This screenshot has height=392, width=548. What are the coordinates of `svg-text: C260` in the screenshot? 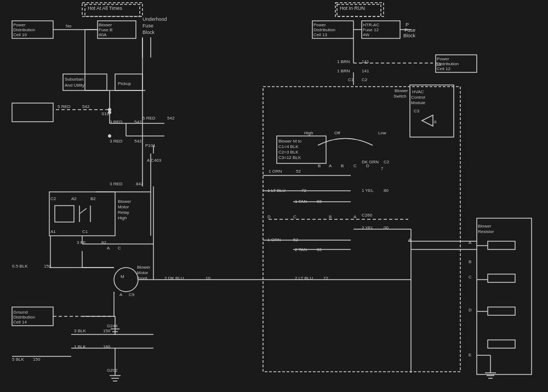 It's located at (367, 215).